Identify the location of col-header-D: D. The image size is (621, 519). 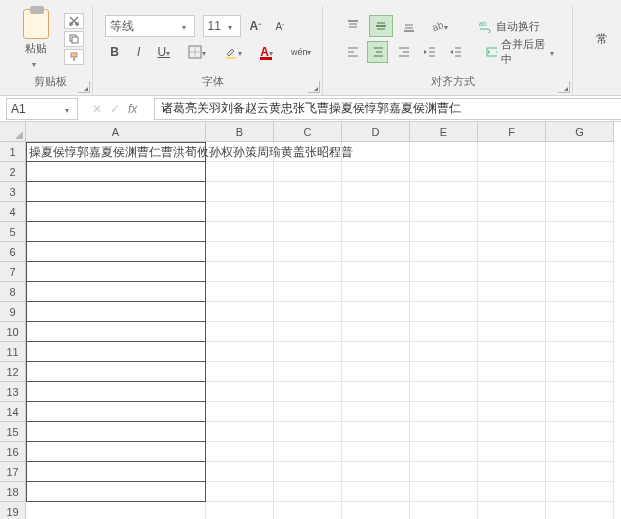
(376, 132).